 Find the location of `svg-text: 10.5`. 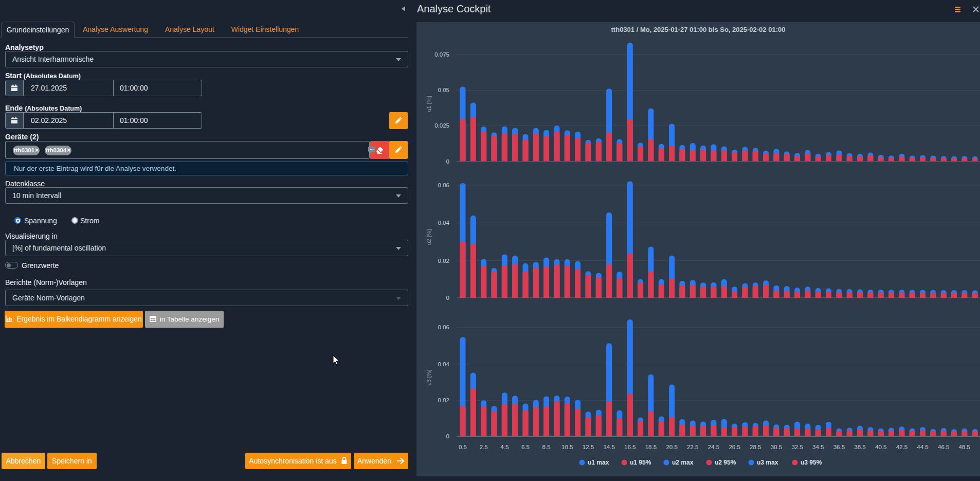

svg-text: 10.5 is located at coordinates (567, 447).